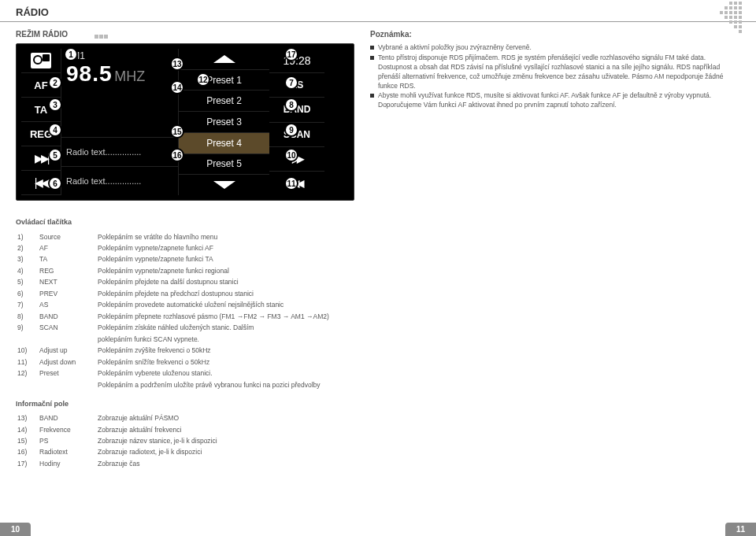 This screenshot has width=756, height=536. I want to click on marker-13: 13, so click(177, 64).